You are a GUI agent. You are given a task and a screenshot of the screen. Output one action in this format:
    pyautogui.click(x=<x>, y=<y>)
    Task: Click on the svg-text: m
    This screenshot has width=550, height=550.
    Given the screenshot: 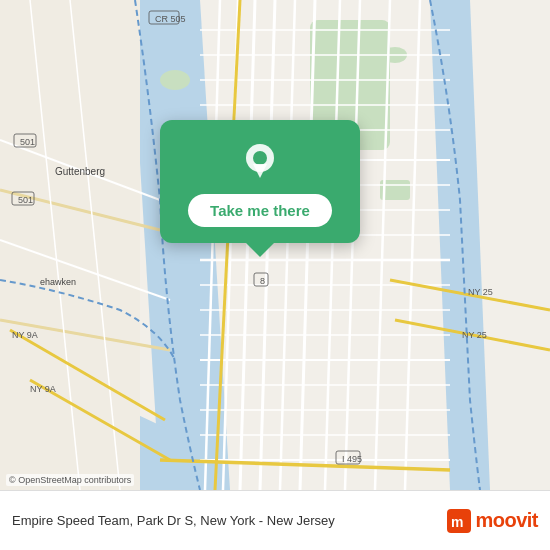 What is the action you would take?
    pyautogui.click(x=457, y=522)
    